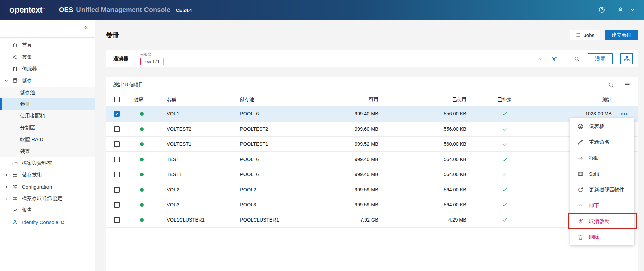 This screenshot has height=271, width=644. Describe the element at coordinates (276, 129) in the screenshot. I see `volume-pool: POOLTEST2` at that location.